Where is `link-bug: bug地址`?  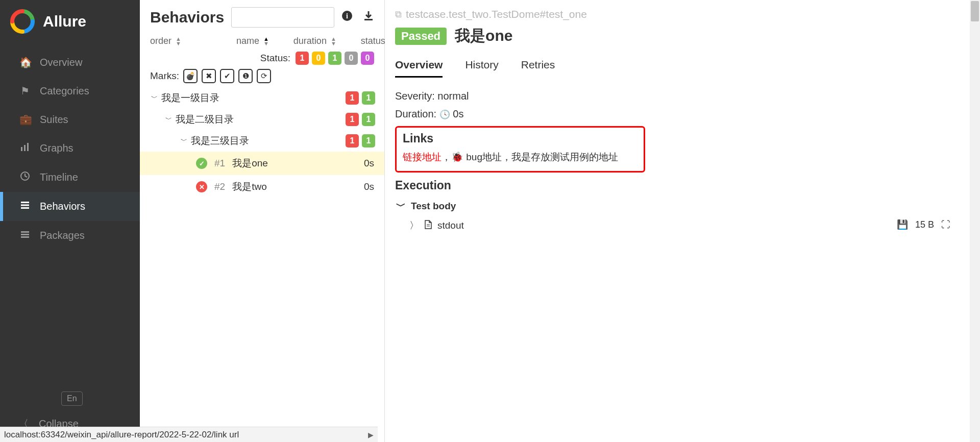
link-bug: bug地址 is located at coordinates (484, 157).